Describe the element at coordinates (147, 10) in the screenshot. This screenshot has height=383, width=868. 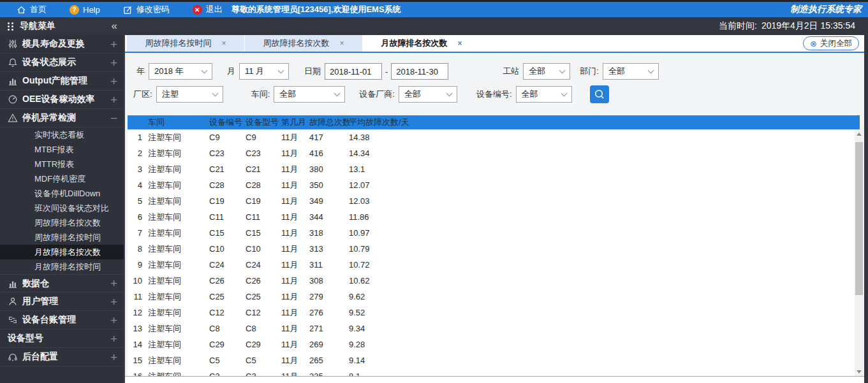
I see `change-password-button: 修改密码` at that location.